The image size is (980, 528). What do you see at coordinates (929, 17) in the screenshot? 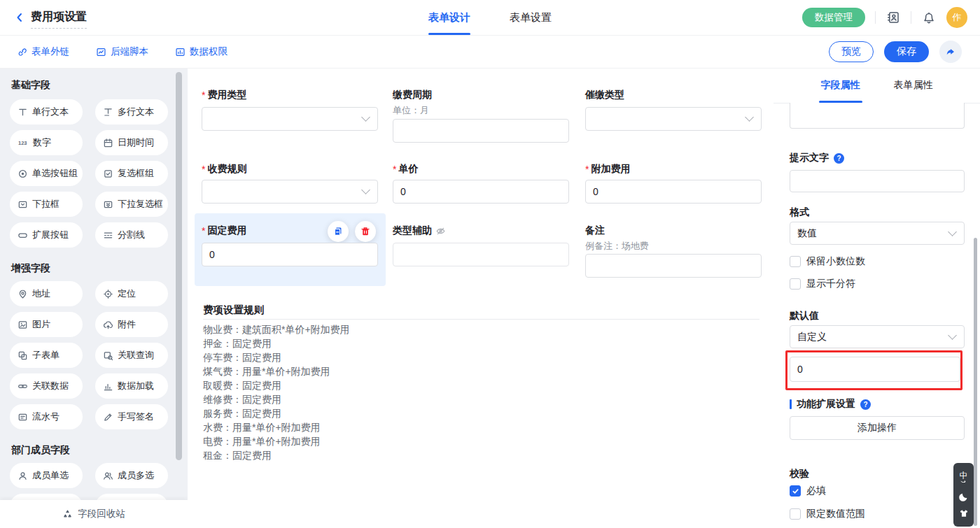
I see `notification-bell-icon` at bounding box center [929, 17].